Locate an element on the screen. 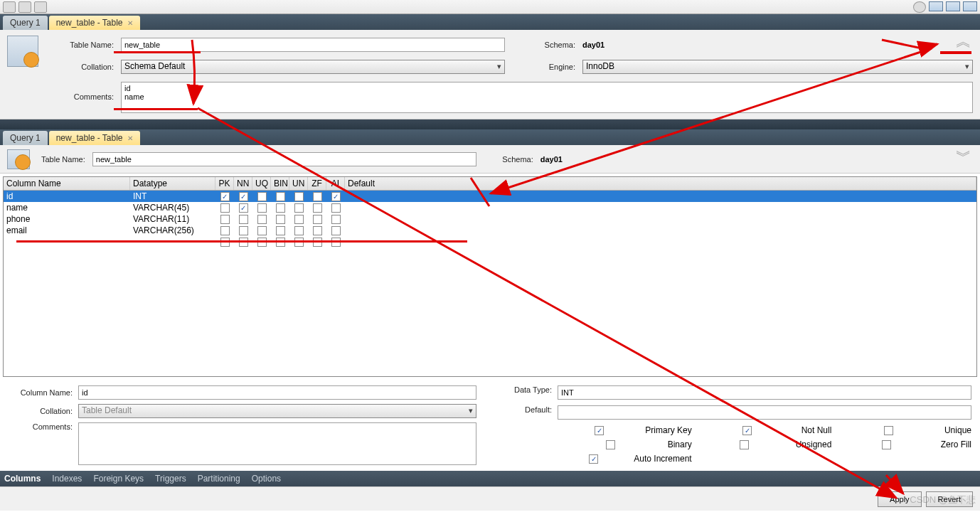  btab-columns: Columns is located at coordinates (23, 479).